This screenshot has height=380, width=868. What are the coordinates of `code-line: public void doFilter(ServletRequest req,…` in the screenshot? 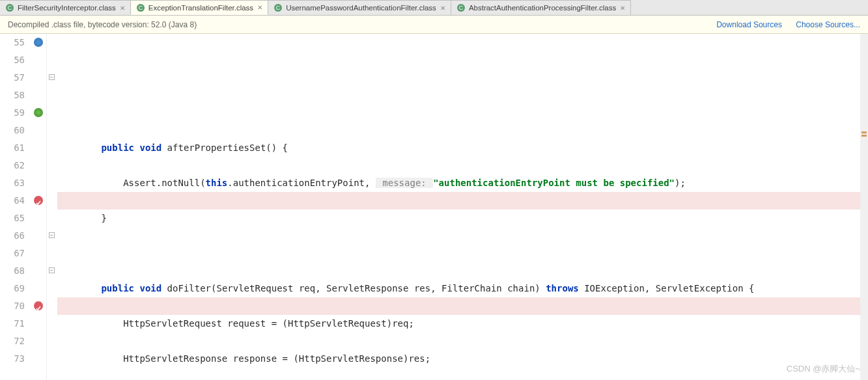 It's located at (462, 289).